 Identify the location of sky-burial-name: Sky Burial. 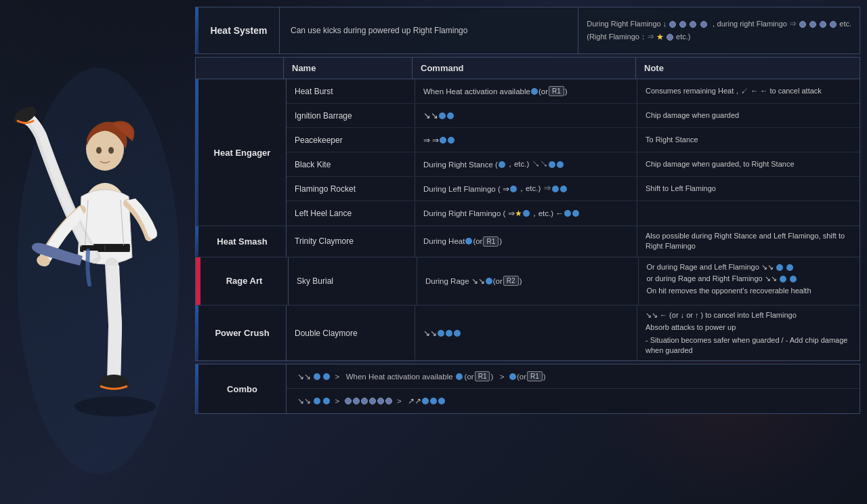
(353, 281).